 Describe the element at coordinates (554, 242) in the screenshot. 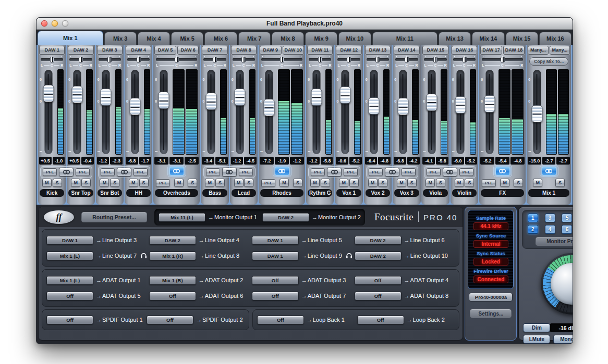

I see `monitor-preset-button: Monitor Preset...` at that location.